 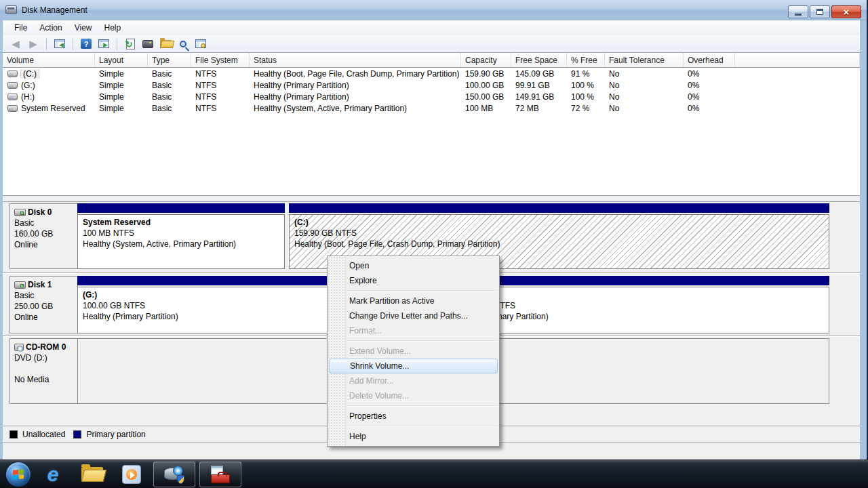 I want to click on volume-row-g: (G:) Simple Basic NTFS Healthy (Primary …, so click(x=431, y=85).